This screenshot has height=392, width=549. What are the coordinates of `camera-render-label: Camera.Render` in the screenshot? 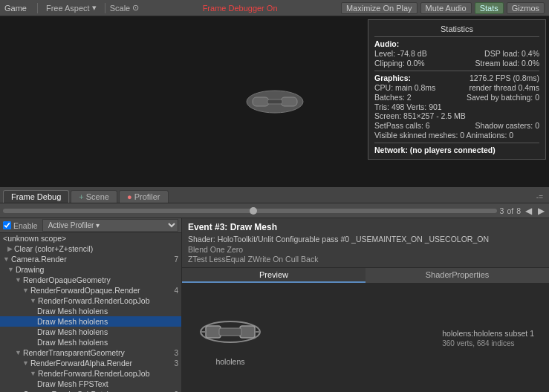 It's located at (39, 259).